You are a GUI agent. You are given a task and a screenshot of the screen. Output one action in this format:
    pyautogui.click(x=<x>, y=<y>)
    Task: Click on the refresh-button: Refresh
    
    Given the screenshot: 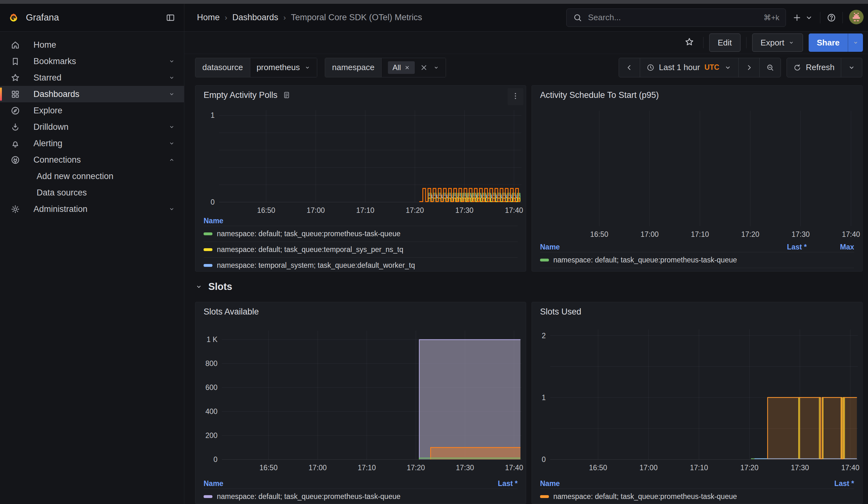 What is the action you would take?
    pyautogui.click(x=814, y=68)
    